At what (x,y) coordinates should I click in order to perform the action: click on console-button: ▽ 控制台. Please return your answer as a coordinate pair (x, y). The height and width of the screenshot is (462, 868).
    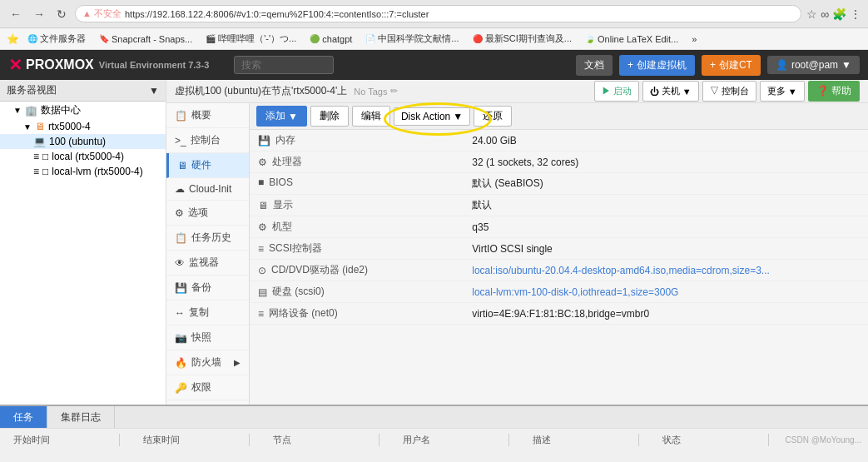
    Looking at the image, I should click on (729, 92).